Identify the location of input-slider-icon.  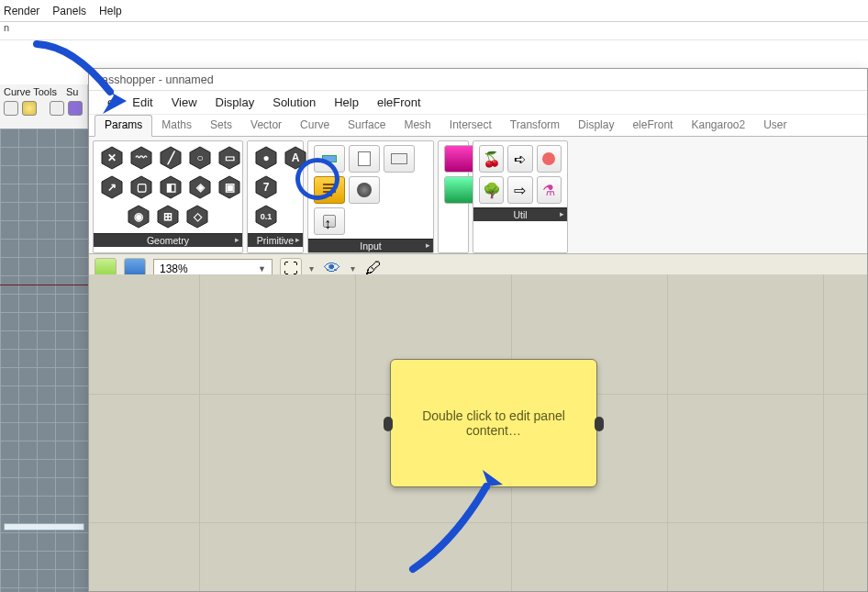
(329, 159).